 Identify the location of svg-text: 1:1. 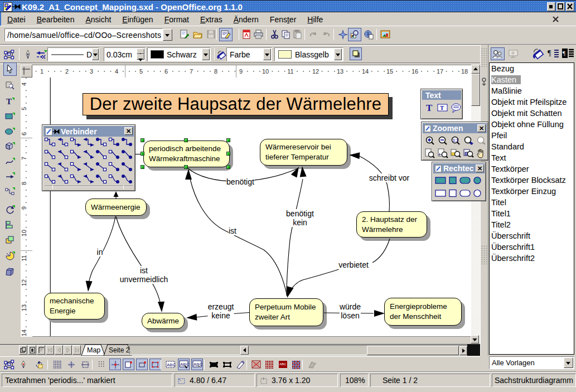
(456, 141).